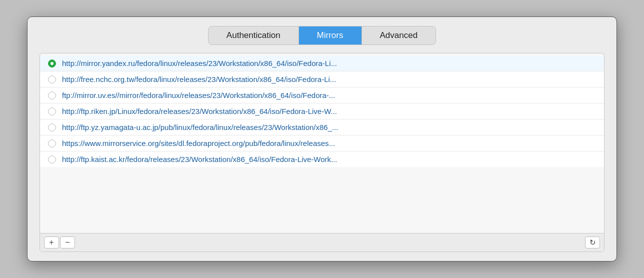 The height and width of the screenshot is (278, 644). Describe the element at coordinates (198, 95) in the screenshot. I see `mirror-url: ftp://mirror.uv.es//mirror/fedora/linux/…` at that location.